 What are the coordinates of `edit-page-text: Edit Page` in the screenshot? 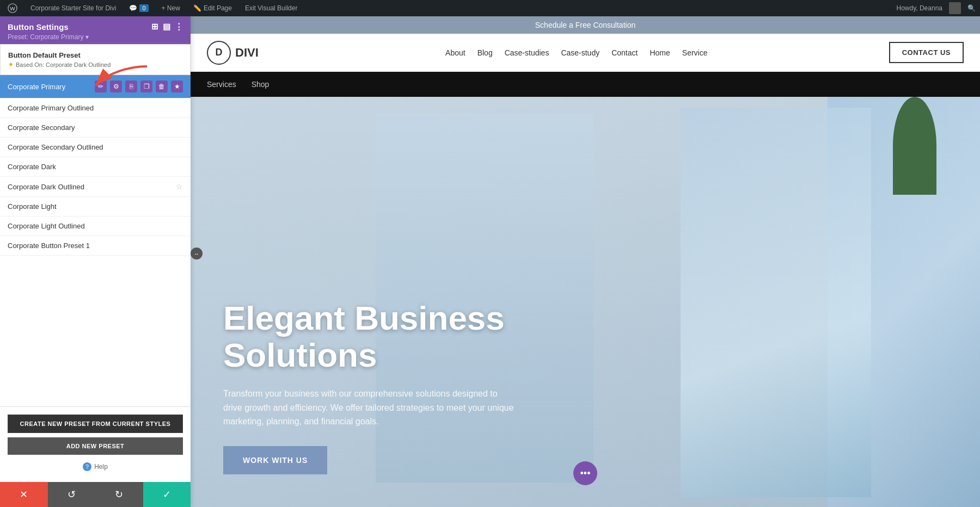 It's located at (218, 8).